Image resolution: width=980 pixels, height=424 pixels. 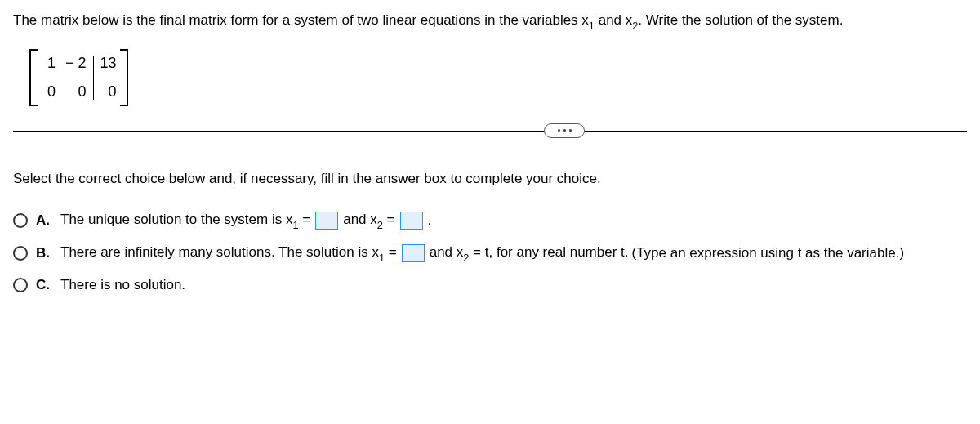 I want to click on choice-letter: A., so click(x=44, y=221).